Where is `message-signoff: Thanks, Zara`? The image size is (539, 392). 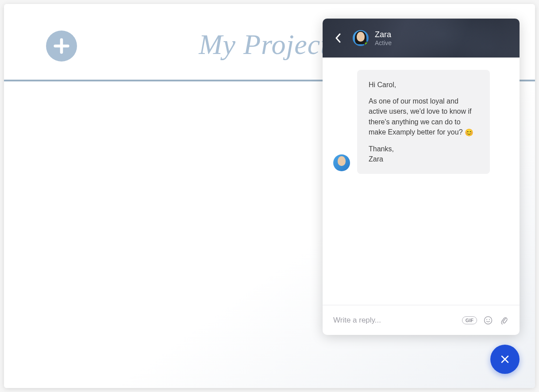 message-signoff: Thanks, Zara is located at coordinates (424, 154).